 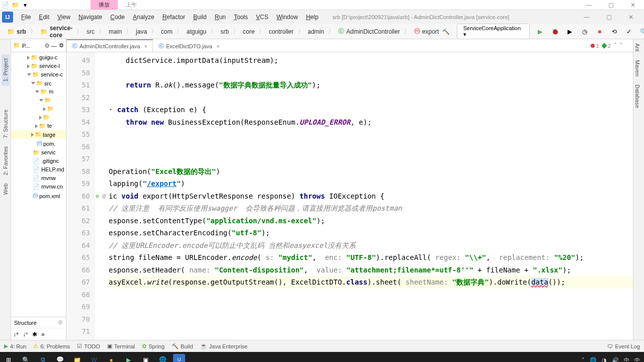 What do you see at coordinates (9, 357) in the screenshot?
I see `start-button: ⊞` at bounding box center [9, 357].